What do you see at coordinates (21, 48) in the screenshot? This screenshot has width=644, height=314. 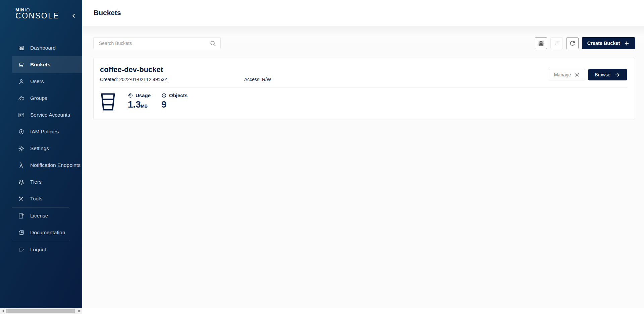 I see `dashboard-icon` at bounding box center [21, 48].